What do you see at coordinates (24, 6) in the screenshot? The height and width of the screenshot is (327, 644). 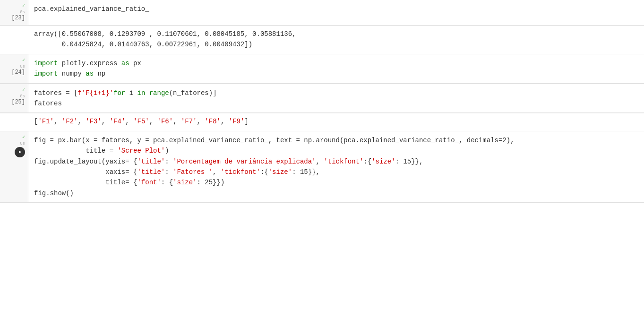 I see `cell-23-status: ✓` at bounding box center [24, 6].